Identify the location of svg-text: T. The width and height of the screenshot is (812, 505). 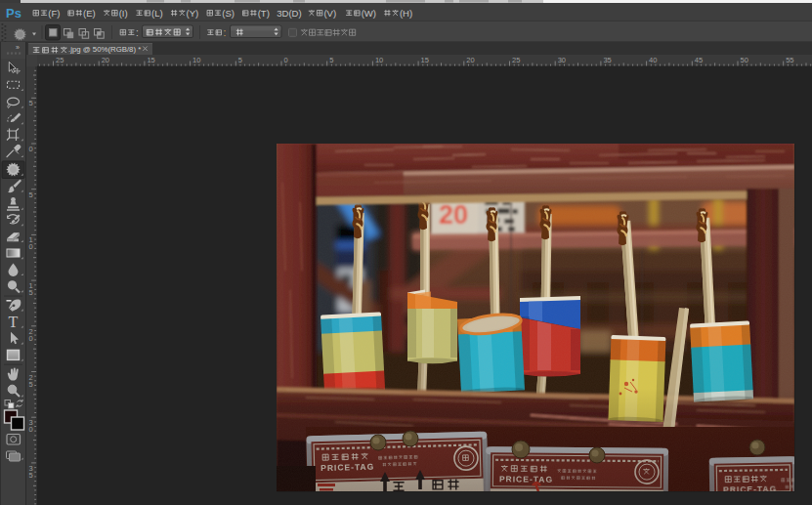
(14, 322).